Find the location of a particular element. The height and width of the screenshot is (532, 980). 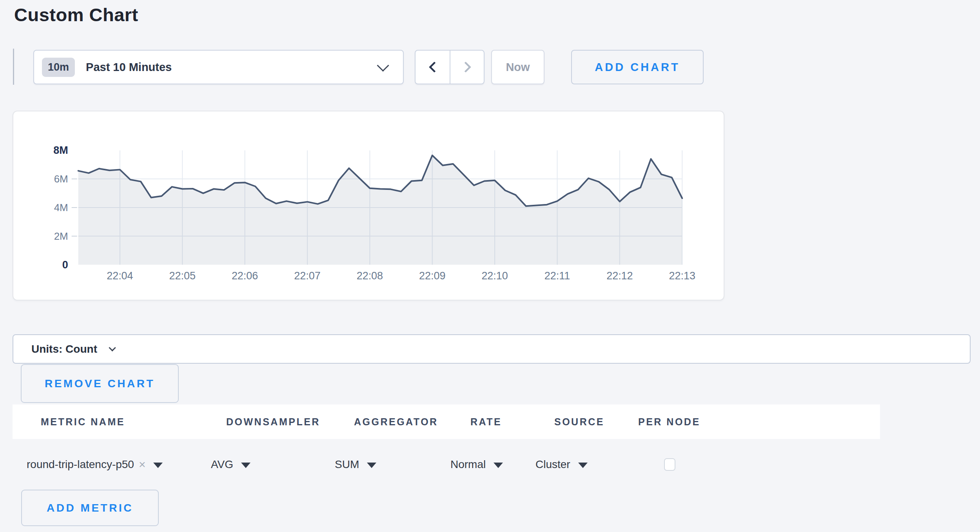

time-range-dropdown: 10m Past 10 Minutes is located at coordinates (219, 67).